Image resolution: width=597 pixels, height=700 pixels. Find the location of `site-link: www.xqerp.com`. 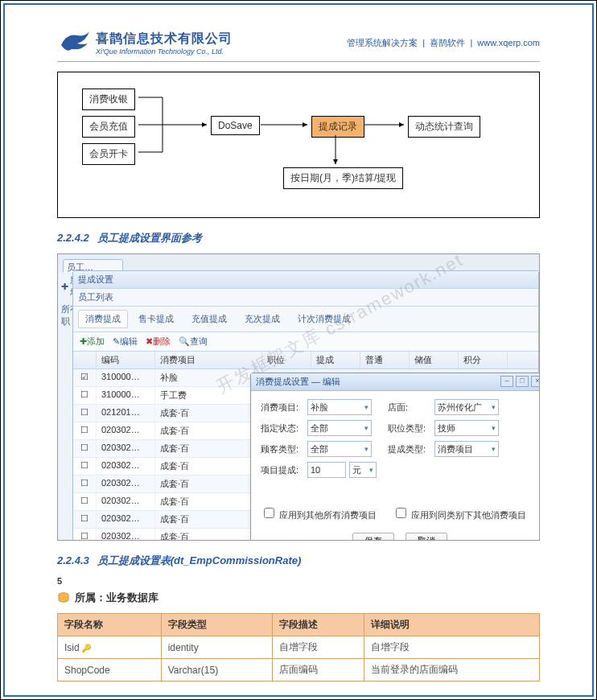

site-link: www.xqerp.com is located at coordinates (508, 43).